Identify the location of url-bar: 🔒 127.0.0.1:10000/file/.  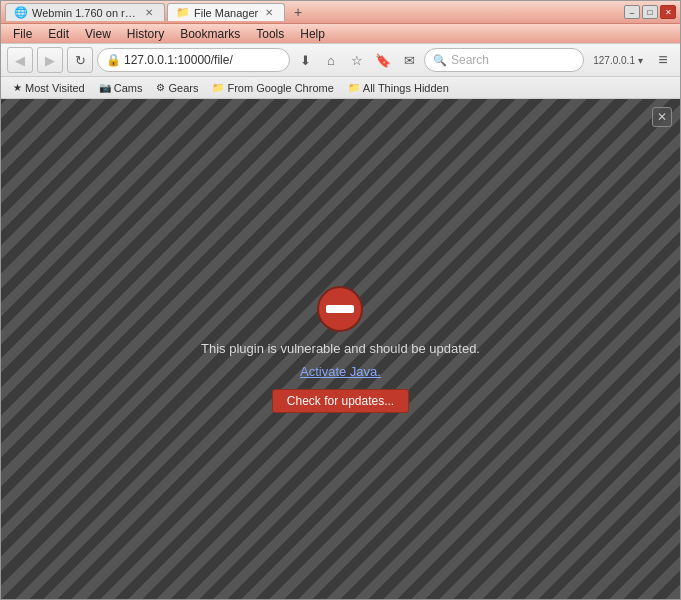
(194, 60).